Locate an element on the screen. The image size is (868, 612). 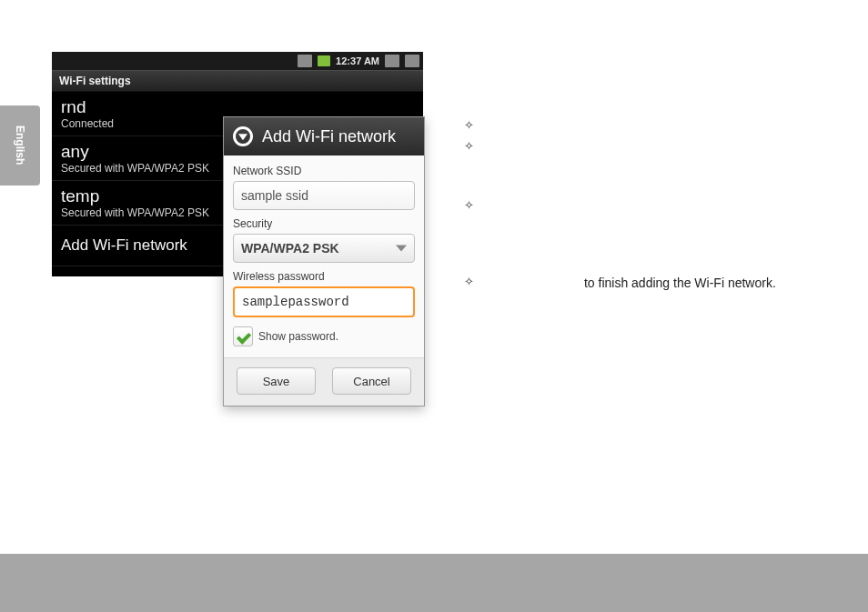
battery-icon is located at coordinates (324, 61).